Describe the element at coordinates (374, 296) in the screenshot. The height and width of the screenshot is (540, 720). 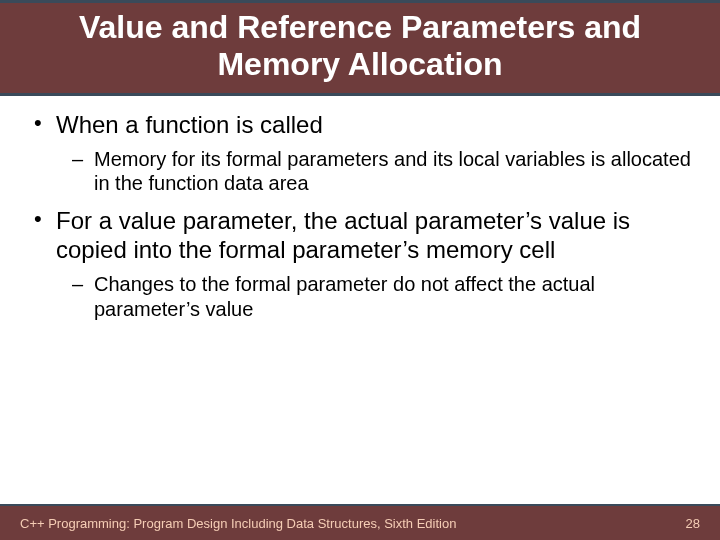
I see `sub-bullet-list: Changes to the formal parameter do not a…` at that location.